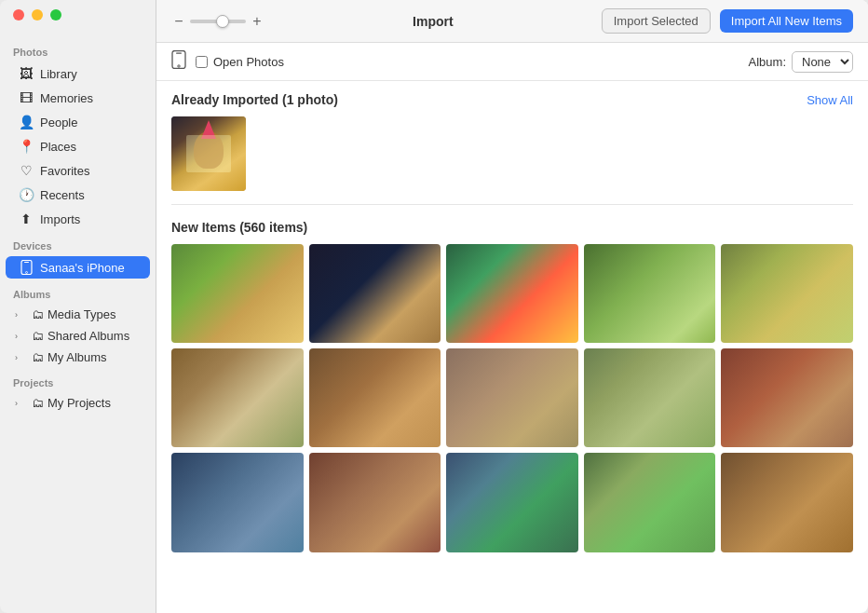 The height and width of the screenshot is (613, 868). What do you see at coordinates (65, 171) in the screenshot?
I see `sidebar-item-label: Favorites` at bounding box center [65, 171].